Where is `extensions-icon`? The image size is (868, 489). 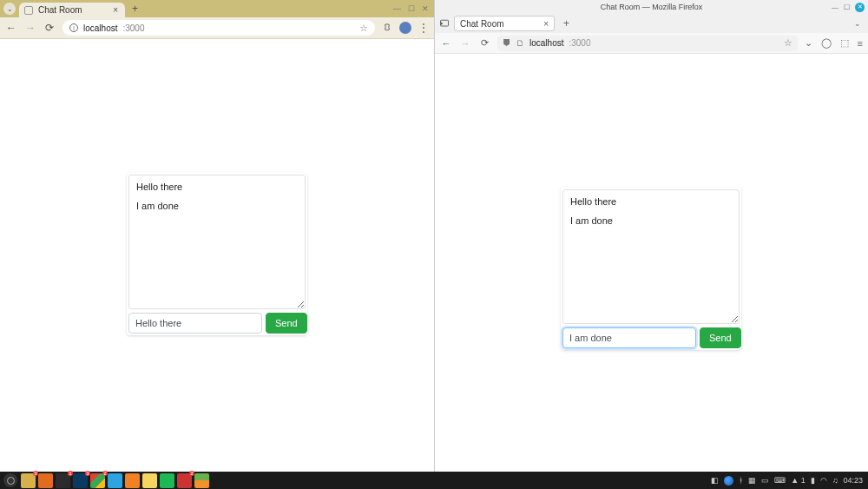
extensions-icon is located at coordinates (387, 28).